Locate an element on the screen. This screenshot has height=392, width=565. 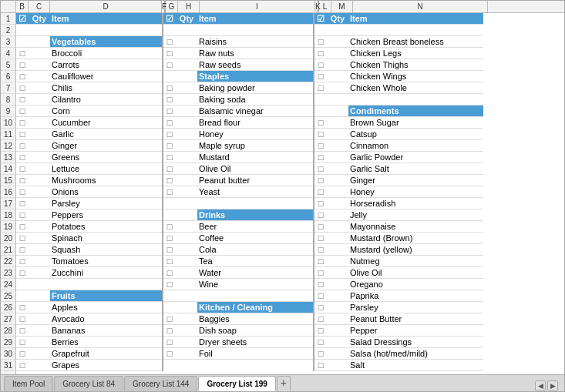
category-vegetables: Vegetables is located at coordinates (106, 42).